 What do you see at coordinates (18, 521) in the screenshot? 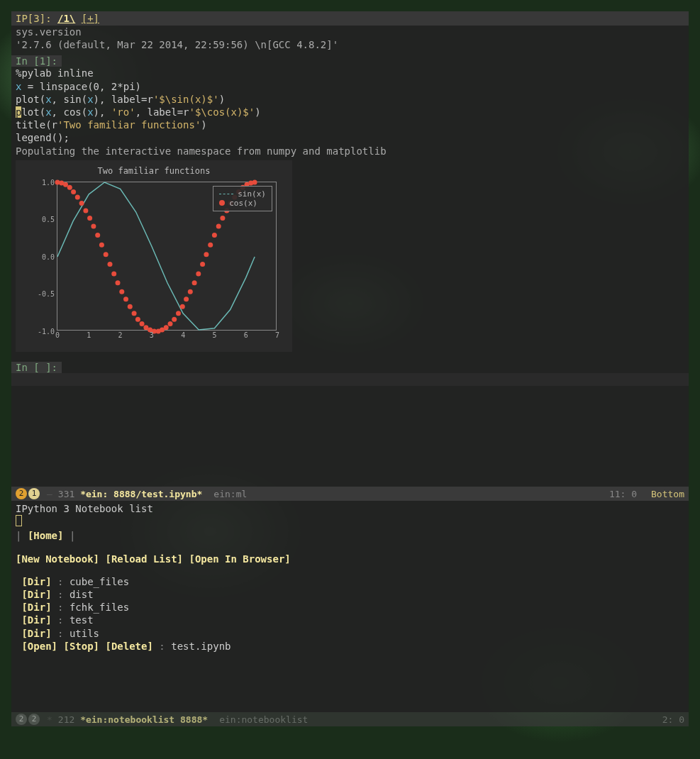
I see `cursor` at bounding box center [18, 521].